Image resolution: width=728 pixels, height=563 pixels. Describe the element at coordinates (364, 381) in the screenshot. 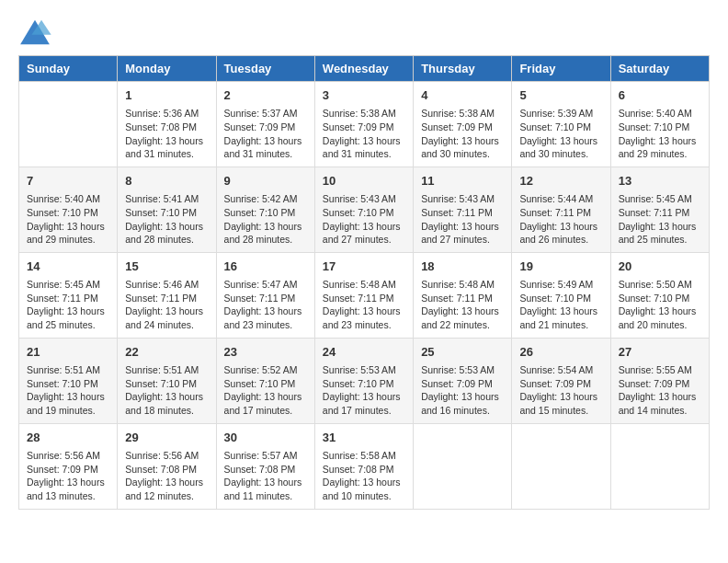

I see `calendar-cell: 24Sunrise: 5:53 AM Sunset: 7:10 PM Dayli…` at that location.